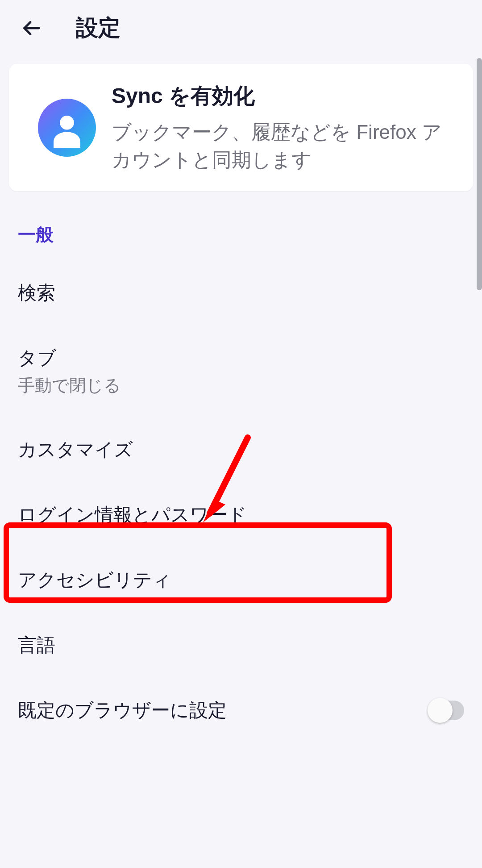  Describe the element at coordinates (283, 128) in the screenshot. I see `sync-text: Sync を有効化 ブックマーク、履歴などを Firefox アカウントと同期し…` at that location.